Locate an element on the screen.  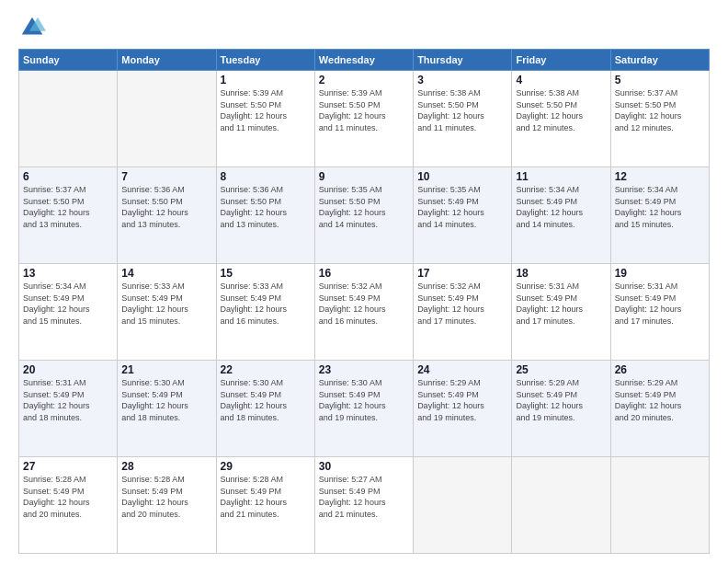
day-number: 13 is located at coordinates (68, 273).